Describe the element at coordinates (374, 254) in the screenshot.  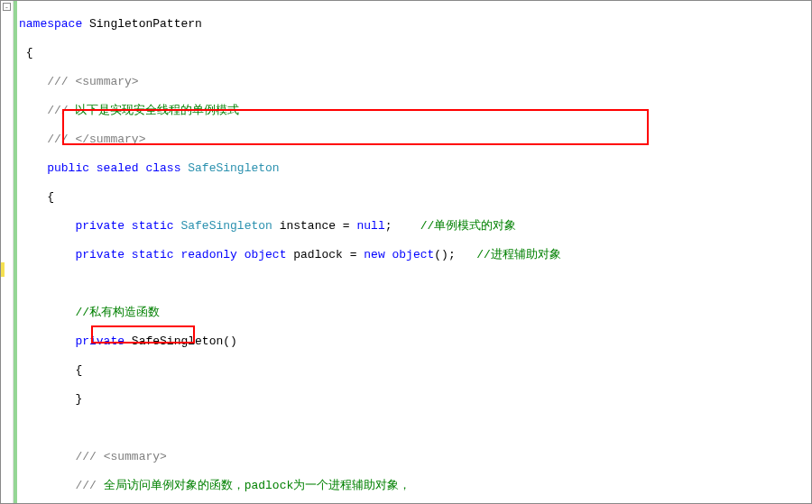
I see `keyword-new: new` at that location.